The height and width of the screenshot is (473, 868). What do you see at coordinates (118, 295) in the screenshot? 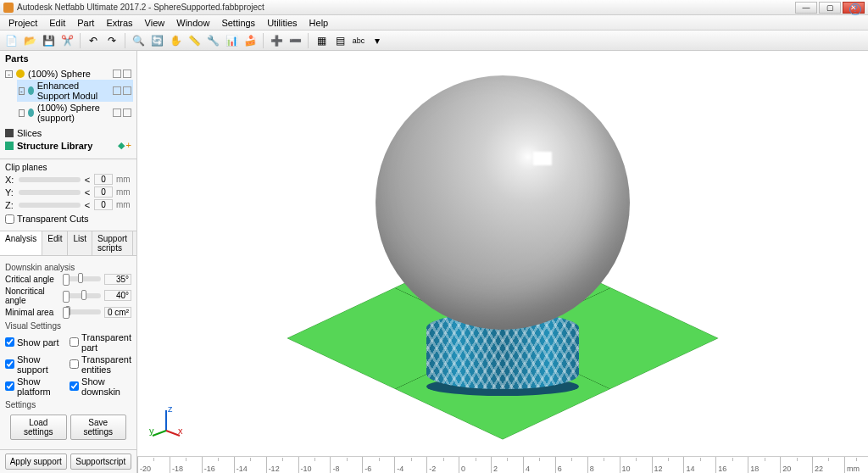
I see `val-1: 40°` at bounding box center [118, 295].